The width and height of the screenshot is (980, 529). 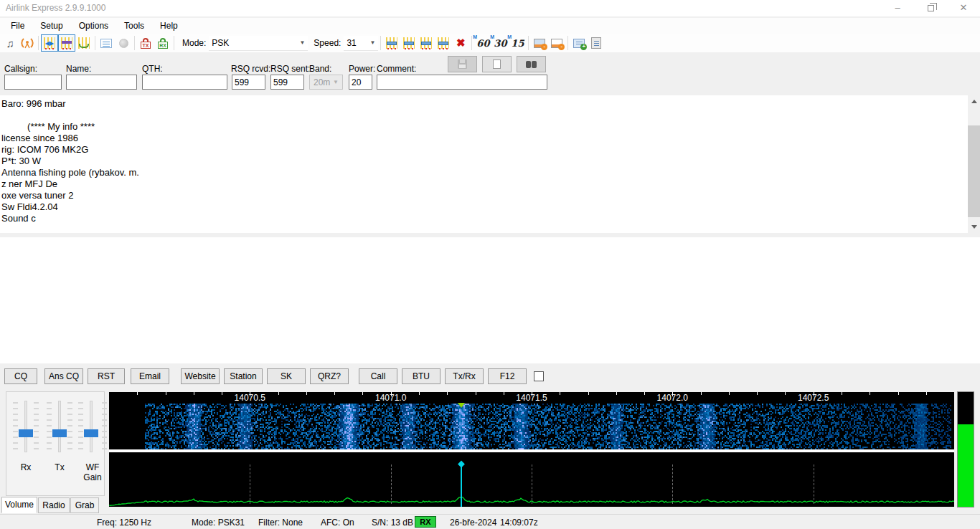 What do you see at coordinates (392, 43) in the screenshot?
I see `macro-row-1-icon` at bounding box center [392, 43].